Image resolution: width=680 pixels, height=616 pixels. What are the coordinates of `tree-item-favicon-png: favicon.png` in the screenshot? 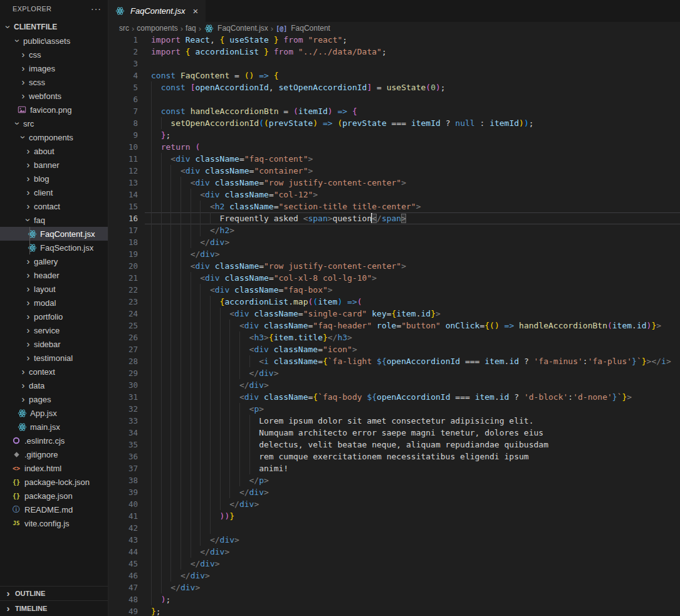 It's located at (54, 110).